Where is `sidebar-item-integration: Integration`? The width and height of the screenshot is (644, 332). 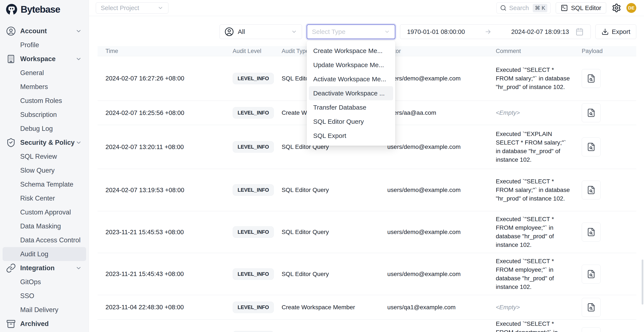 sidebar-item-integration: Integration is located at coordinates (44, 268).